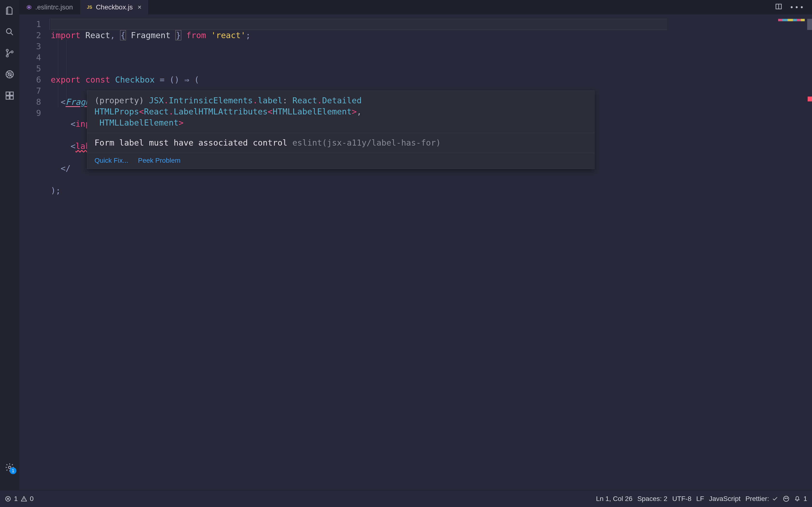 This screenshot has width=812, height=507. What do you see at coordinates (341, 161) in the screenshot?
I see `hover-actions: Quick Fix... Peek Problem` at bounding box center [341, 161].